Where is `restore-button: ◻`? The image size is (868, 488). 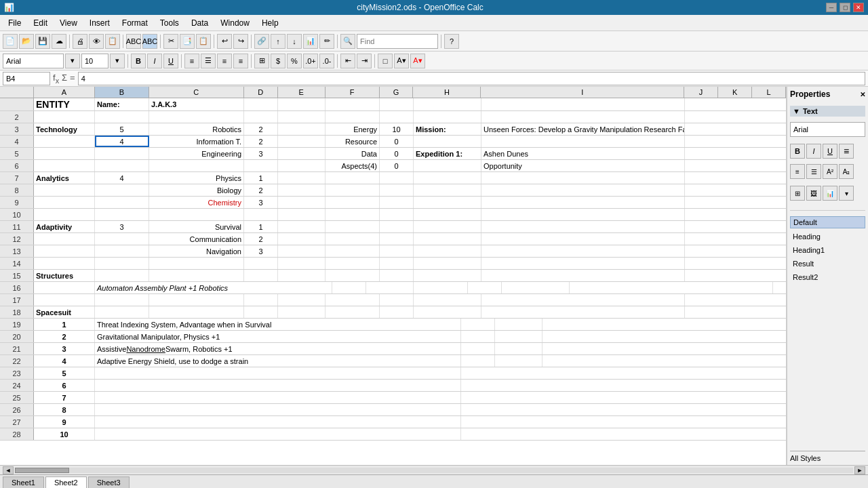 restore-button: ◻ is located at coordinates (845, 7).